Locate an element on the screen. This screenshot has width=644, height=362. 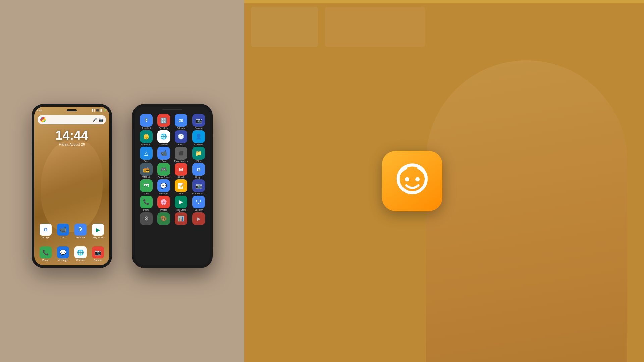
dock-label-messages: Messages is located at coordinates (63, 260).